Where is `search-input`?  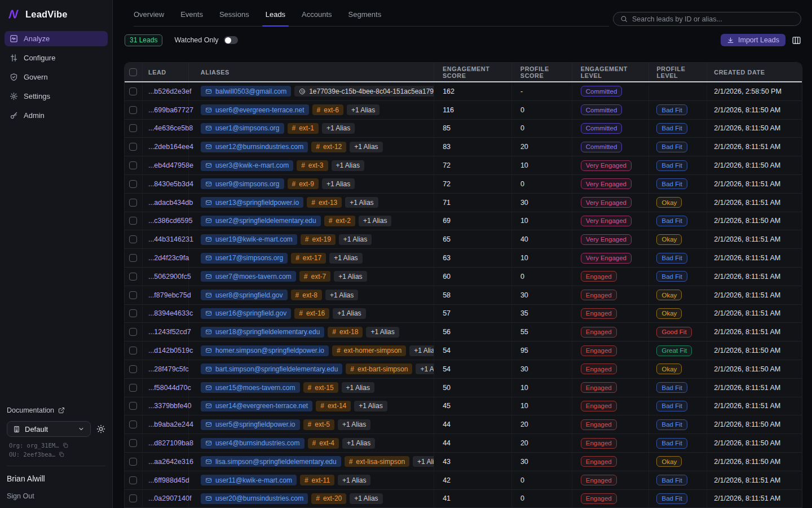
search-input is located at coordinates (713, 19).